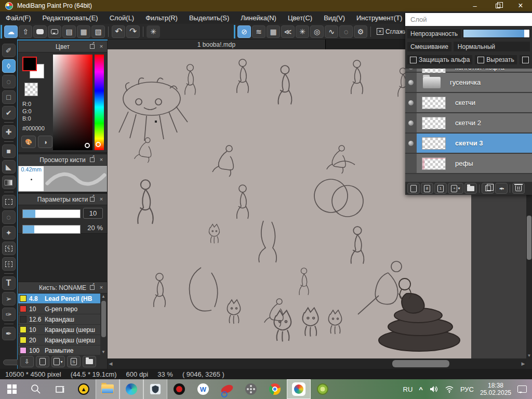 The image size is (532, 399). Describe the element at coordinates (9, 283) in the screenshot. I see `text-tool: T` at that location.